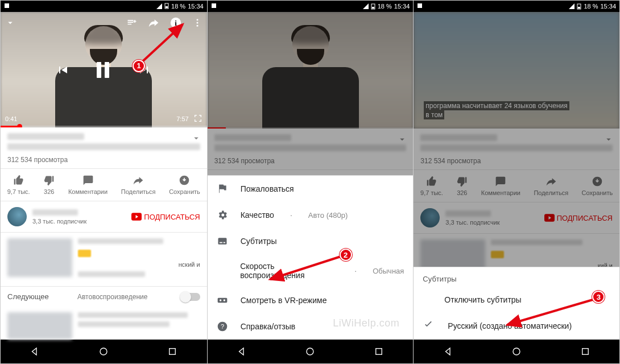  Describe the element at coordinates (197, 24) in the screenshot. I see `more-icon` at that location.